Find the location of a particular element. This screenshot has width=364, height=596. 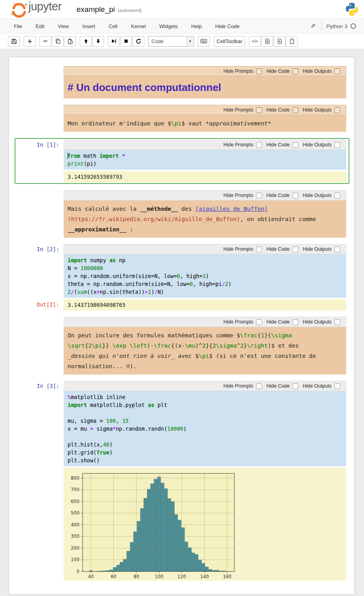

hide-prompts-label: Hide Prompts is located at coordinates (238, 145).